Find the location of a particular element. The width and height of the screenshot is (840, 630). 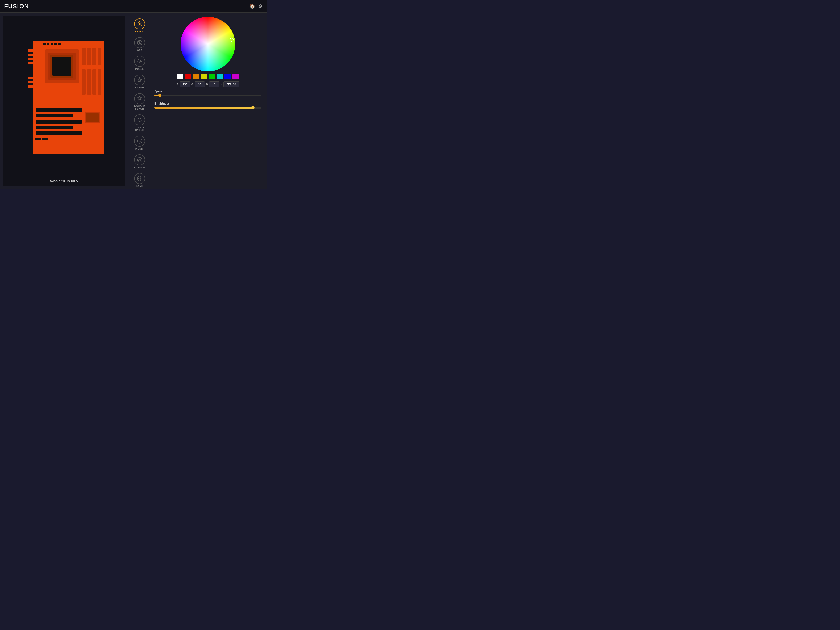

hash-label: # is located at coordinates (221, 84).